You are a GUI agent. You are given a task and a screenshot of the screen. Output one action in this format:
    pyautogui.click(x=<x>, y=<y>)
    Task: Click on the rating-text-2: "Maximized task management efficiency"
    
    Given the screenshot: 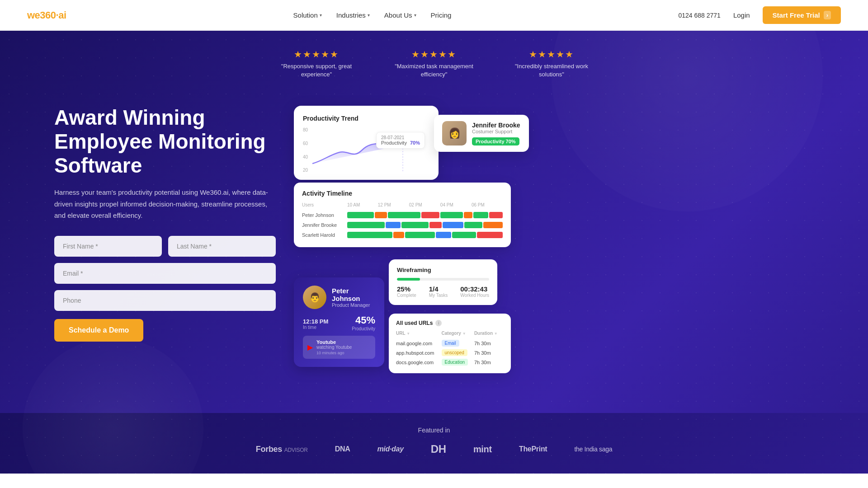 What is the action you would take?
    pyautogui.click(x=434, y=70)
    